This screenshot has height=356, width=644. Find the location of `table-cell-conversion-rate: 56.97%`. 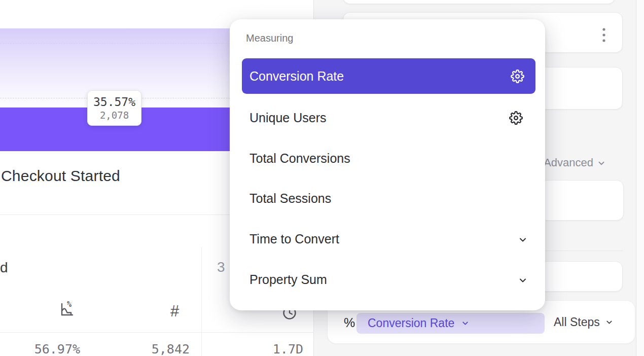

table-cell-conversion-rate: 56.97% is located at coordinates (50, 349).